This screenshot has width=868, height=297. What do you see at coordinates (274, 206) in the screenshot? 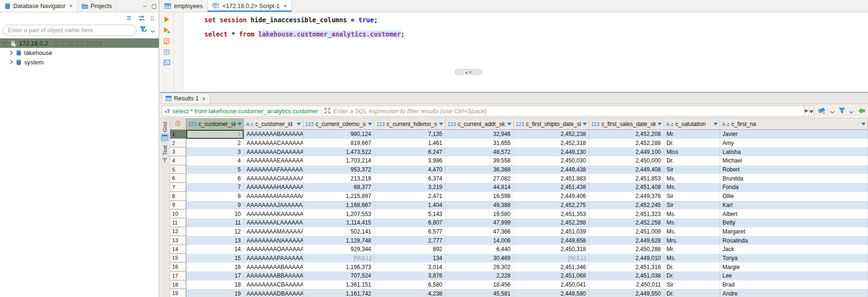
I see `grid-cell: AAAAAAAAJAAAAAAA` at bounding box center [274, 206].